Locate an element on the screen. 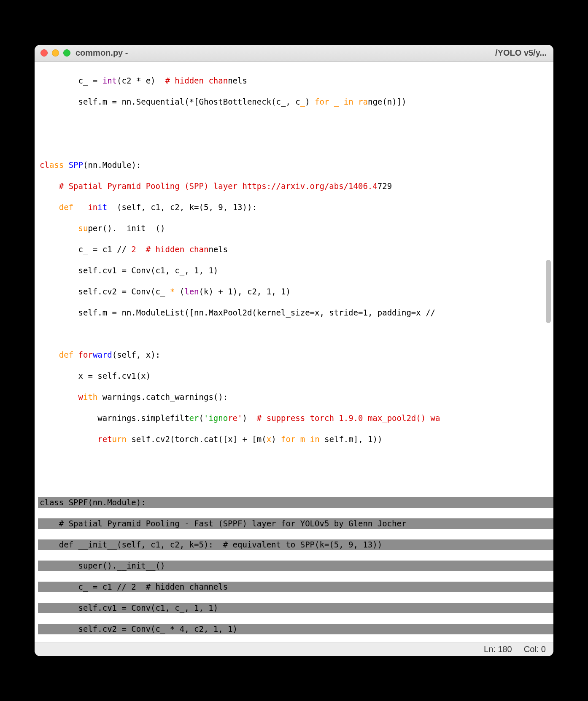  selected-line: def __init__(self, c1, c2, k=5): # equiv… is located at coordinates (296, 545).